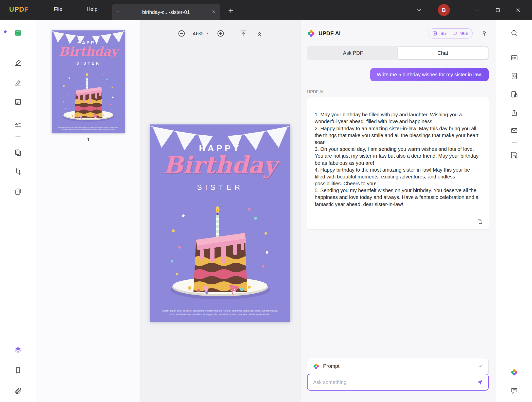 The width and height of the screenshot is (532, 402). What do you see at coordinates (18, 33) in the screenshot?
I see `reader-mode-button` at bounding box center [18, 33].